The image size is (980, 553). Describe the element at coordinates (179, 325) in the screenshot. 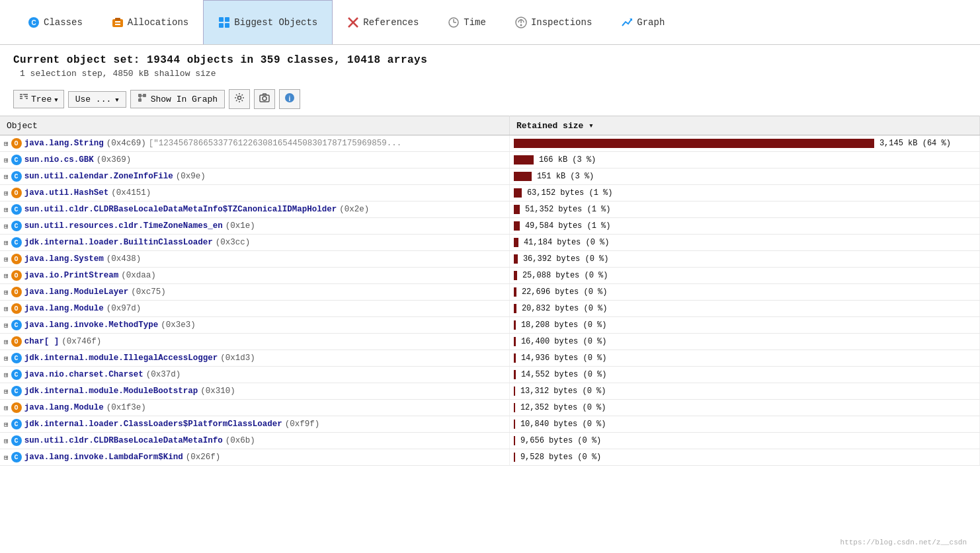

I see `object-addr: (0x3e3)` at that location.